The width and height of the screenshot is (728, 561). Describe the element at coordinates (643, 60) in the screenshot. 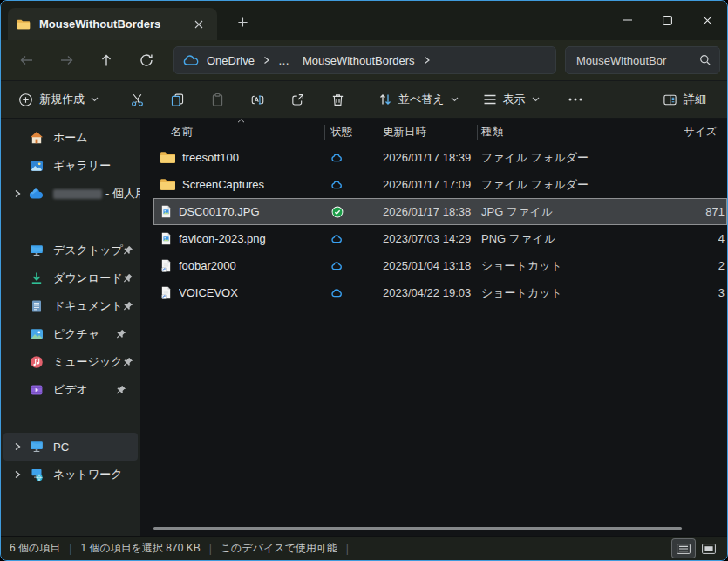

I see `search-box` at that location.